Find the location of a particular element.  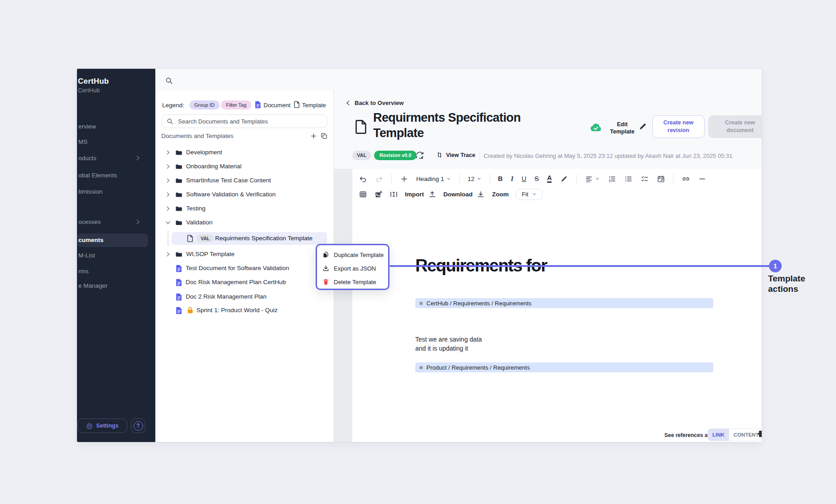

heading-style-dropdown: Heading 1 is located at coordinates (434, 179).